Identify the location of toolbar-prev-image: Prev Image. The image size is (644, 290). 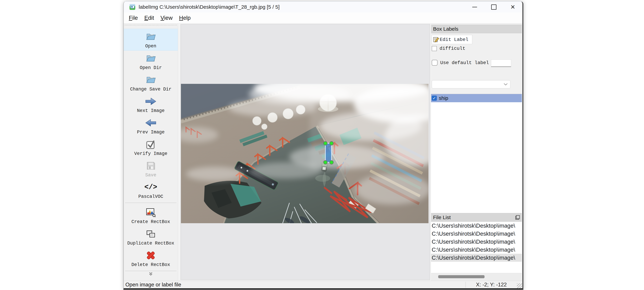
(151, 126).